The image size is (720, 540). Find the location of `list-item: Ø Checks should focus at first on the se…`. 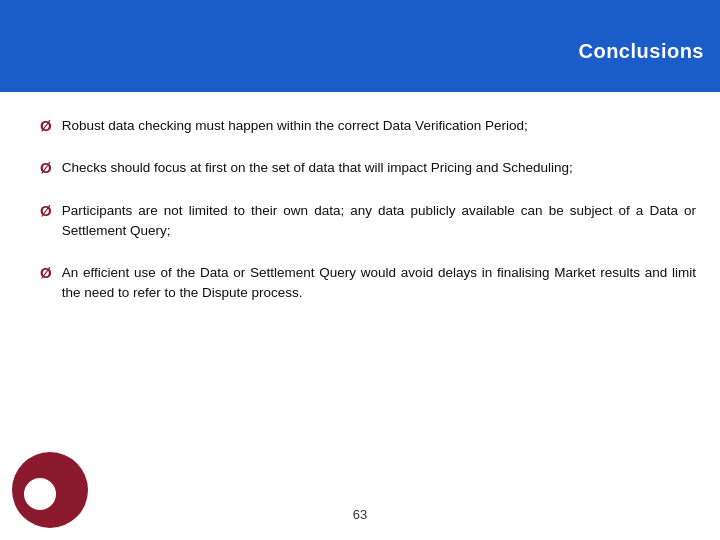

list-item: Ø Checks should focus at first on the se… is located at coordinates (368, 168).